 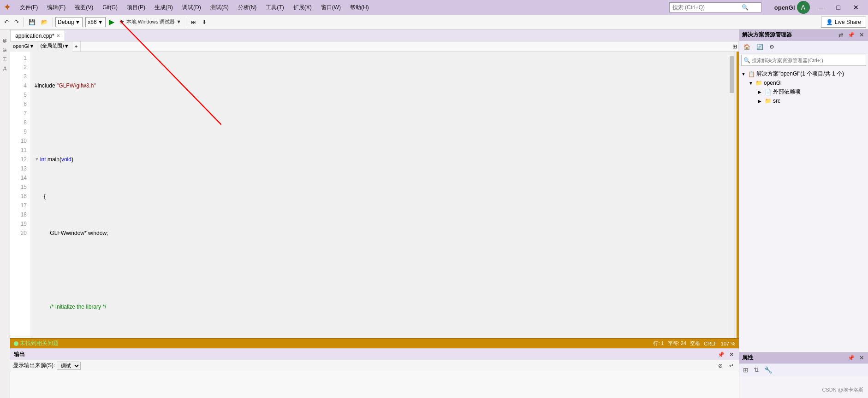 I want to click on menu-build: 生成(B), so click(x=164, y=7).